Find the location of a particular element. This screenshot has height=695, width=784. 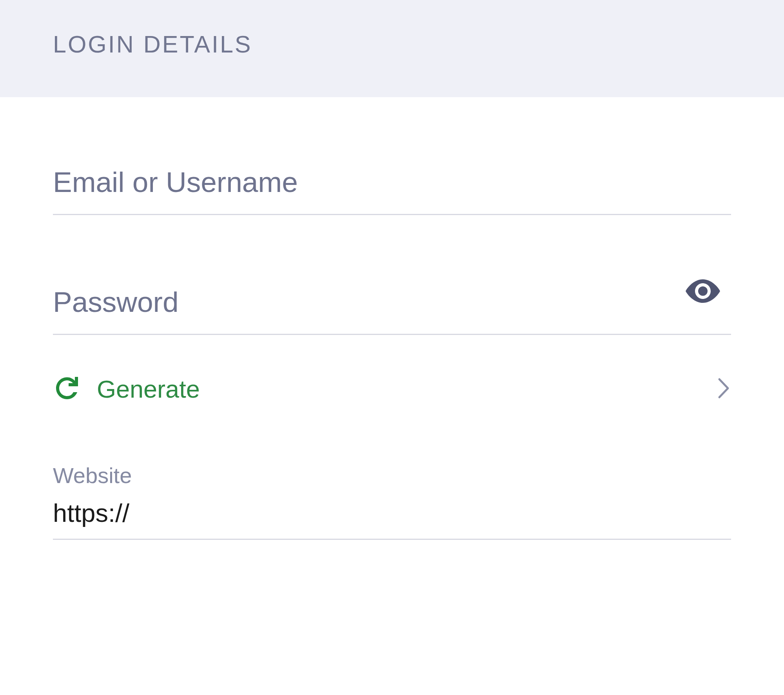

website-field-group: Website https:// is located at coordinates (392, 501).